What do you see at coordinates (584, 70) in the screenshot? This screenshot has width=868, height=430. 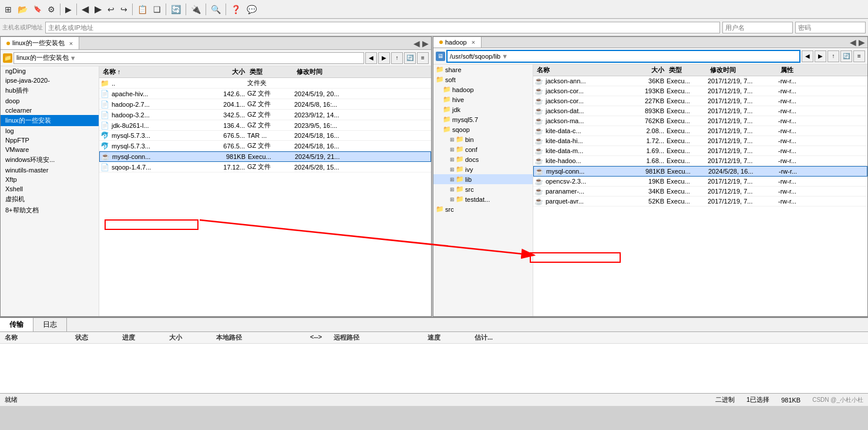 I see `right-col-name-header: 名称` at bounding box center [584, 70].